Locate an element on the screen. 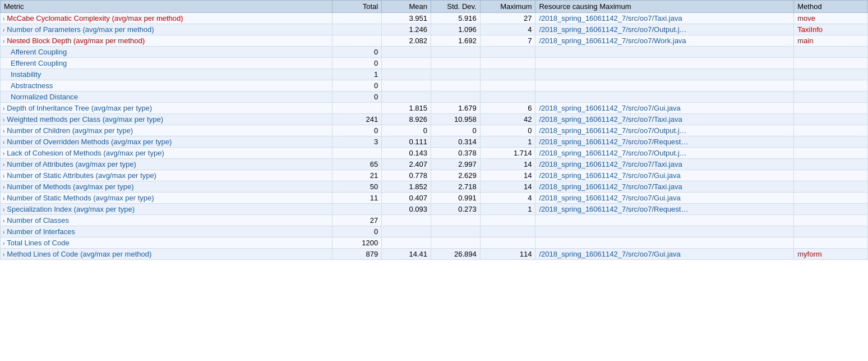 This screenshot has width=868, height=361. metric-mean: 0.093 is located at coordinates (407, 209).